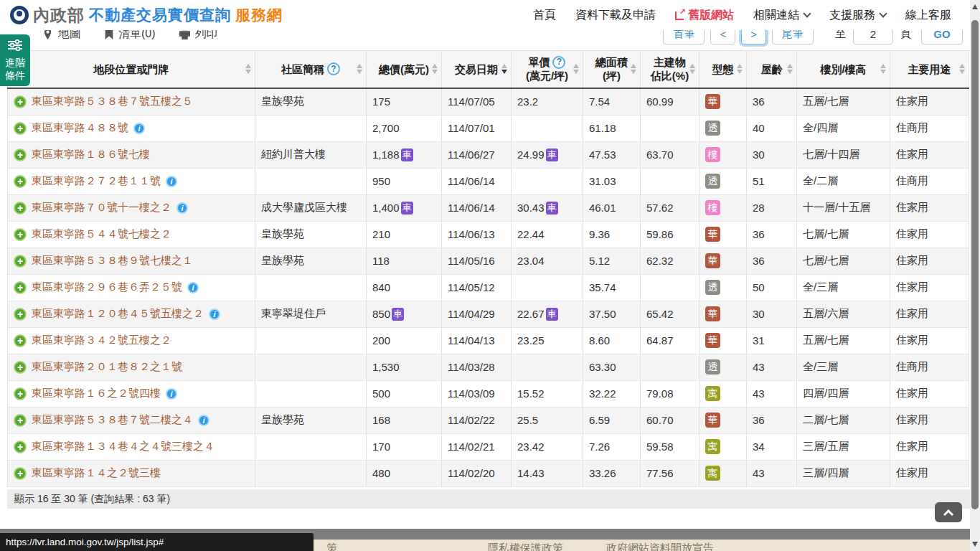 The height and width of the screenshot is (551, 980). What do you see at coordinates (782, 16) in the screenshot?
I see `nav-item: 相關連結` at bounding box center [782, 16].